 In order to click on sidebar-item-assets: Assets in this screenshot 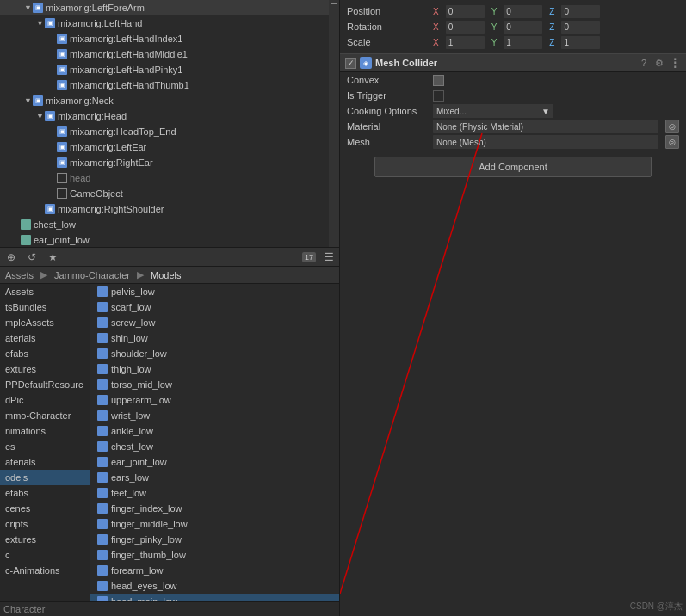, I will do `click(45, 292)`.